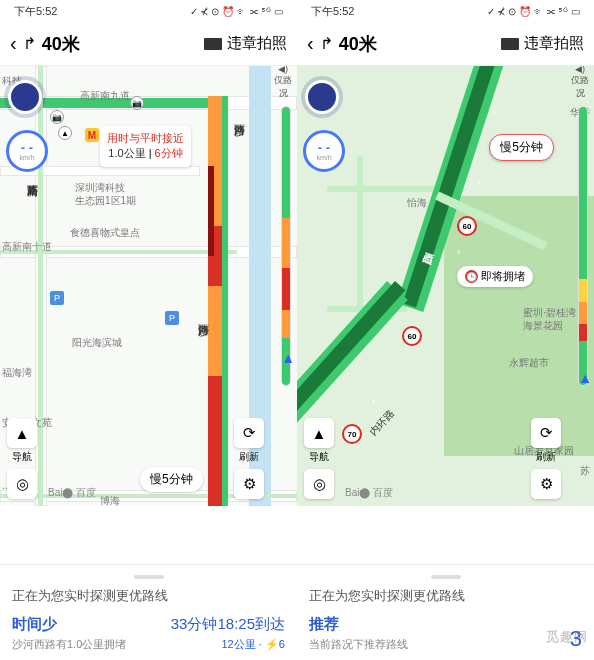  I want to click on route-meta: 12公里 · ⚡6, so click(228, 644).